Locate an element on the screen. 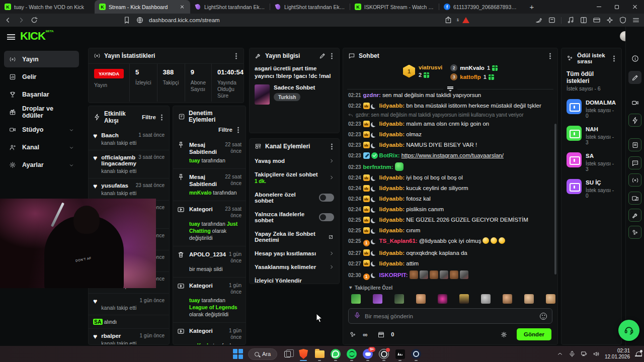  storefront-icon is located at coordinates (381, 335).